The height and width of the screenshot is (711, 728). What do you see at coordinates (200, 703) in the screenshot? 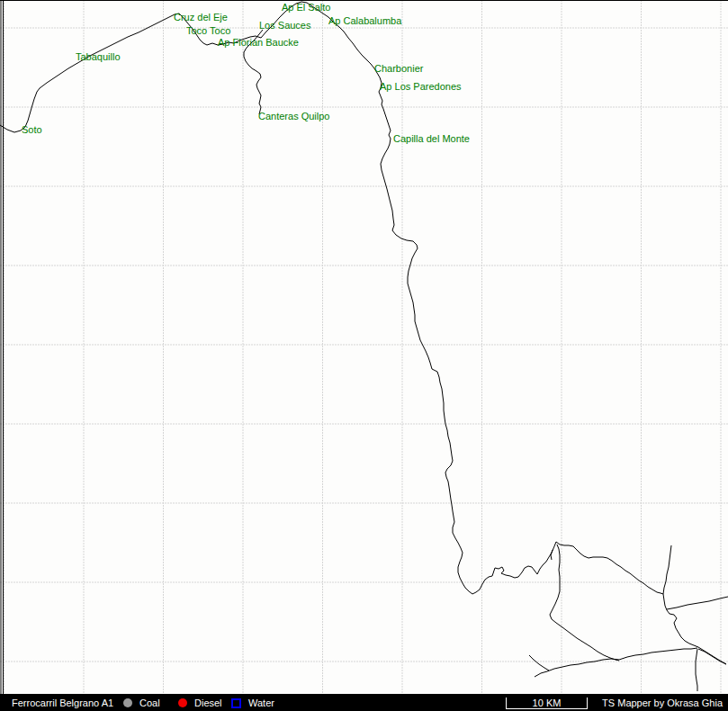
I see `legend-item-diesel: Diesel` at bounding box center [200, 703].